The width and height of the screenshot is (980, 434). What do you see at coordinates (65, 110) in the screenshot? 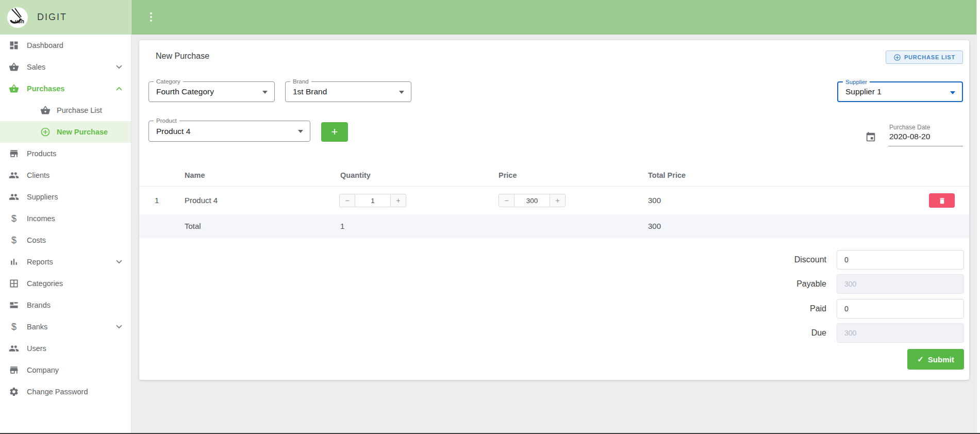
I see `sidebar-item-purchase-list: Purchase List` at bounding box center [65, 110].